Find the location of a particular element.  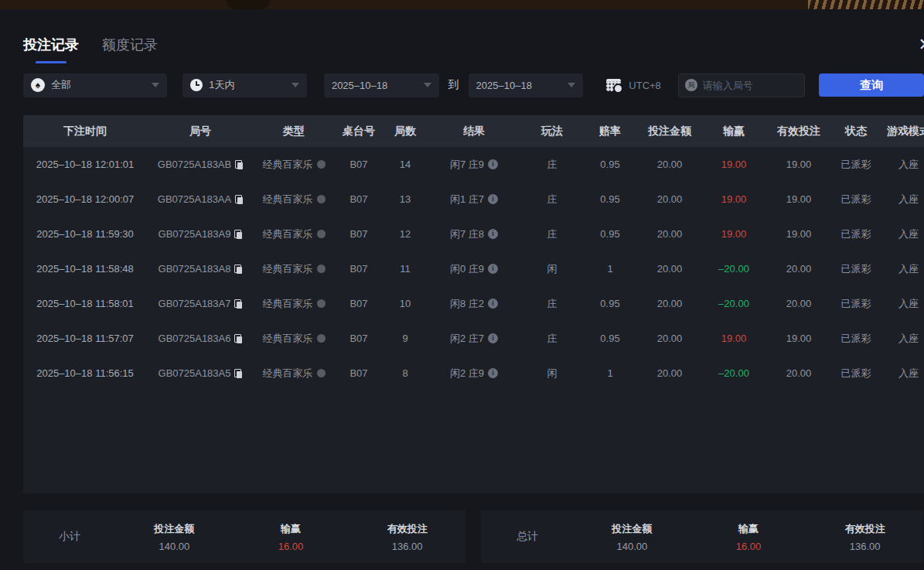

round-id-cell: GB0725A183A7 is located at coordinates (200, 303).